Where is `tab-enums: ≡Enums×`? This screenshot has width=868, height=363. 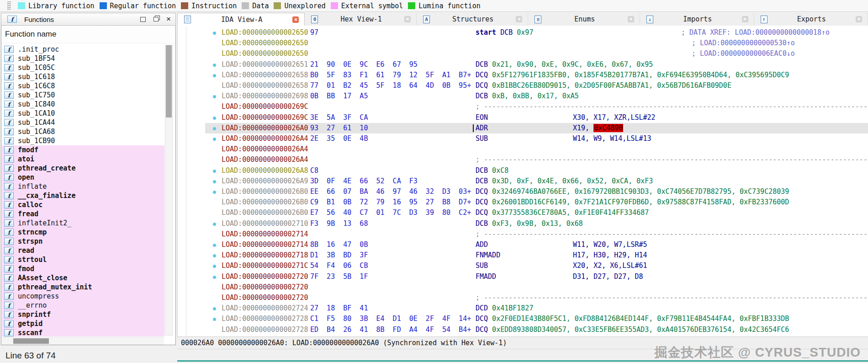
tab-enums: ≡Enums× is located at coordinates (584, 19).